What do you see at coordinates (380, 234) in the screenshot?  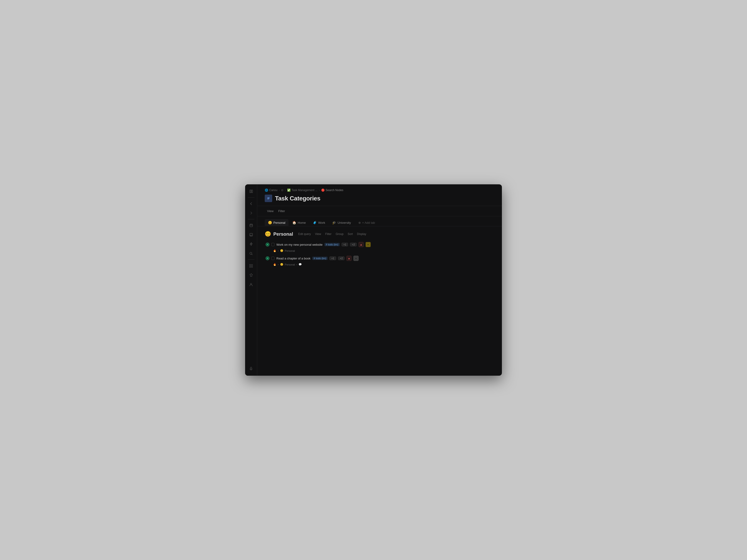 I see `group-header: 😊 Personal Edit query View Filter Group …` at bounding box center [380, 234].